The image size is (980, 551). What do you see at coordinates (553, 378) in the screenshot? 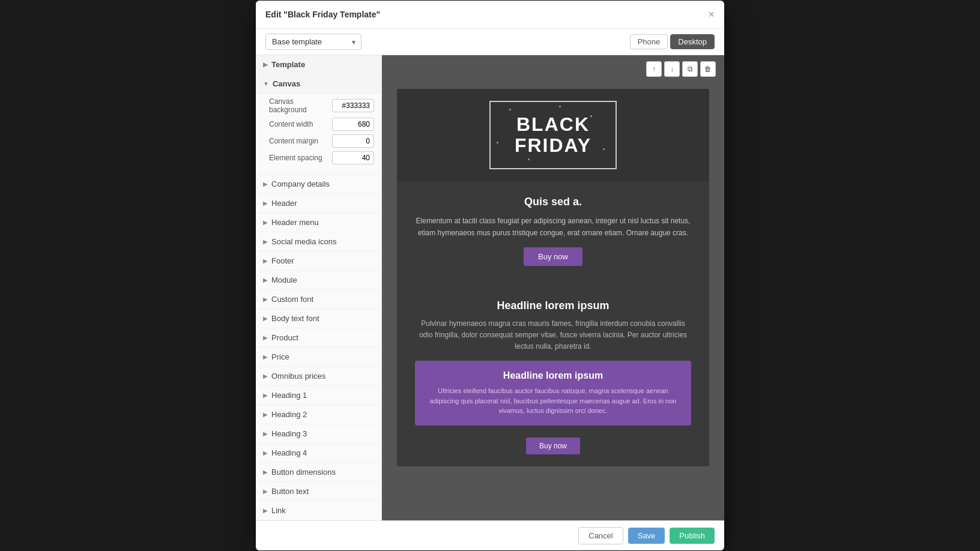
I see `email-section2: Headline lorem ipsum Pulvinar hymenaeos …` at bounding box center [553, 378].